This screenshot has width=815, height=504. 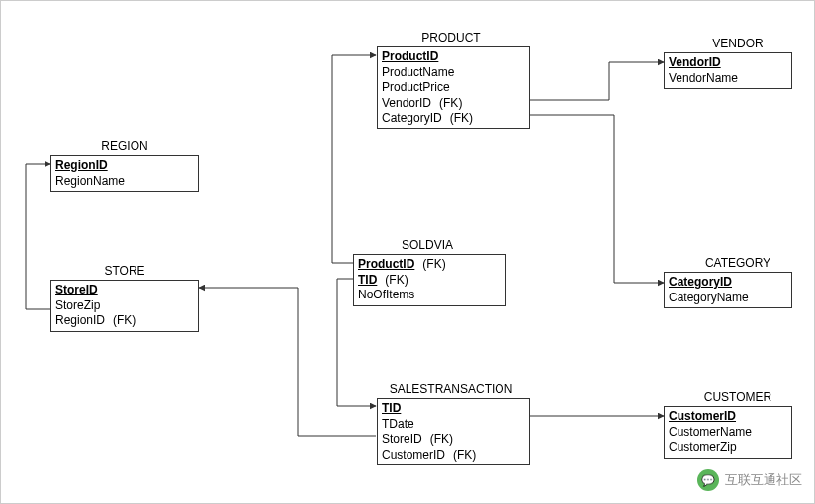 What do you see at coordinates (427, 245) in the screenshot?
I see `soldvia-title: SOLDVIA` at bounding box center [427, 245].